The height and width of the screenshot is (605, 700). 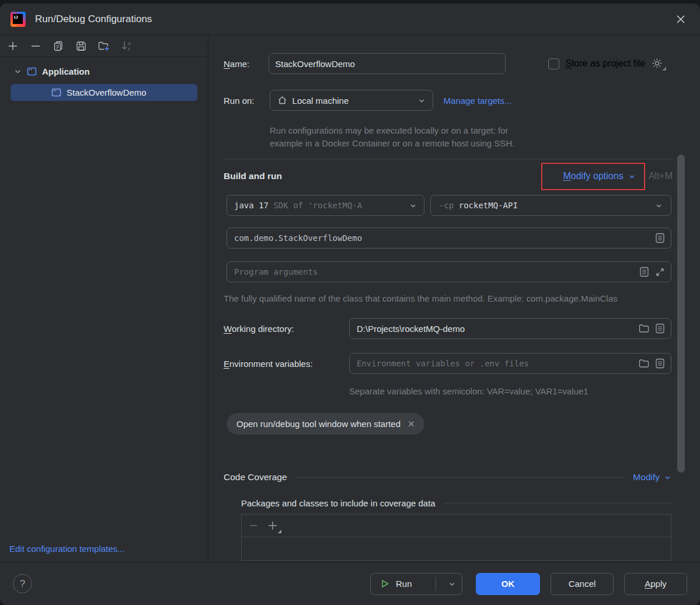 What do you see at coordinates (81, 46) in the screenshot?
I see `save-configuration-icon` at bounding box center [81, 46].